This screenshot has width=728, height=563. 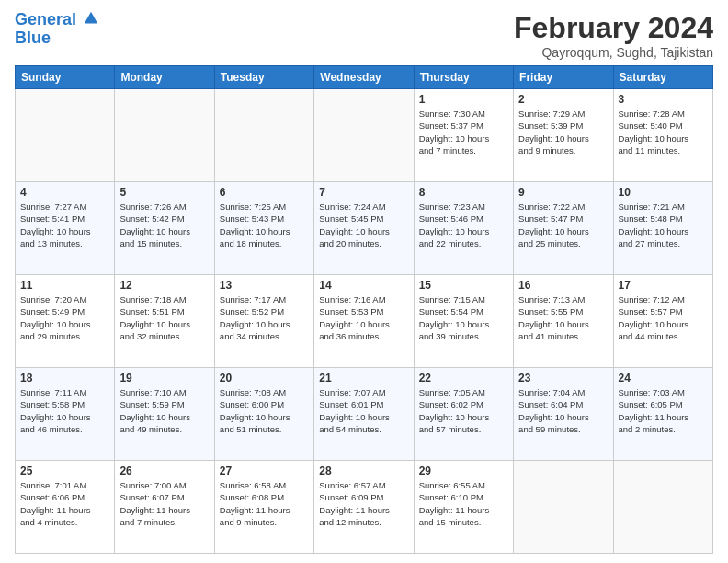 I want to click on calendar-cell: 10Sunrise: 7:21 AMSunset: 5:48 PMDayligh…, so click(x=663, y=228).